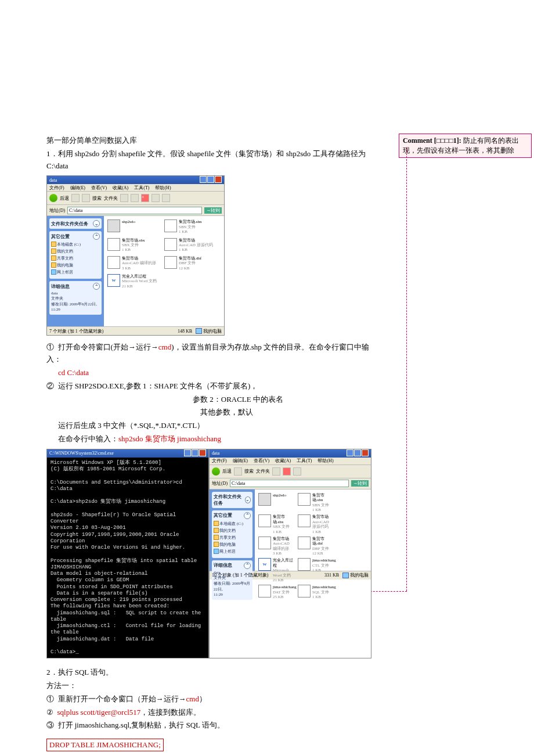 The height and width of the screenshot is (756, 534). Describe the element at coordinates (124, 198) in the screenshot. I see `tool-copy` at that location.